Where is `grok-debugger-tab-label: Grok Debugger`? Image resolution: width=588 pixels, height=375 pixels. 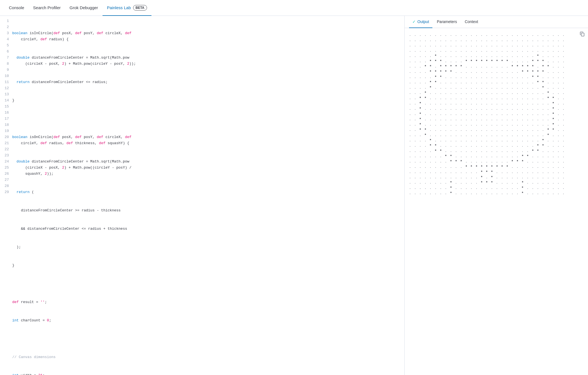 grok-debugger-tab-label: Grok Debugger is located at coordinates (84, 8).